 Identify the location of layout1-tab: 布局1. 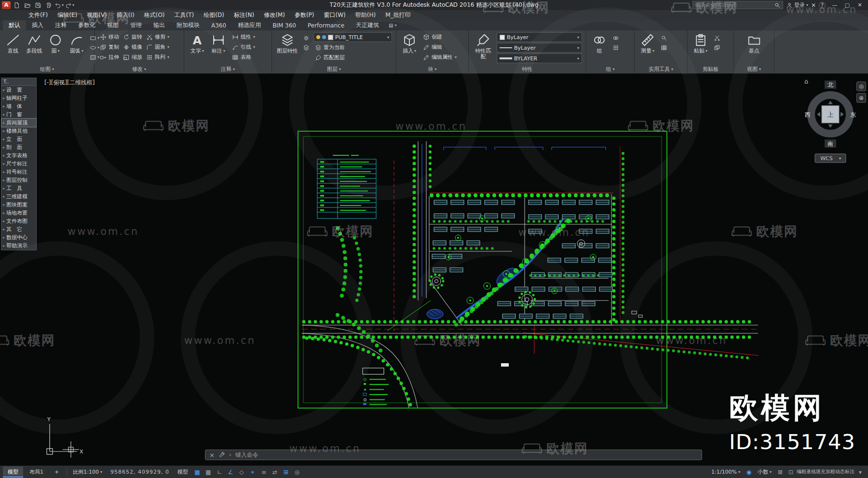
(37, 472).